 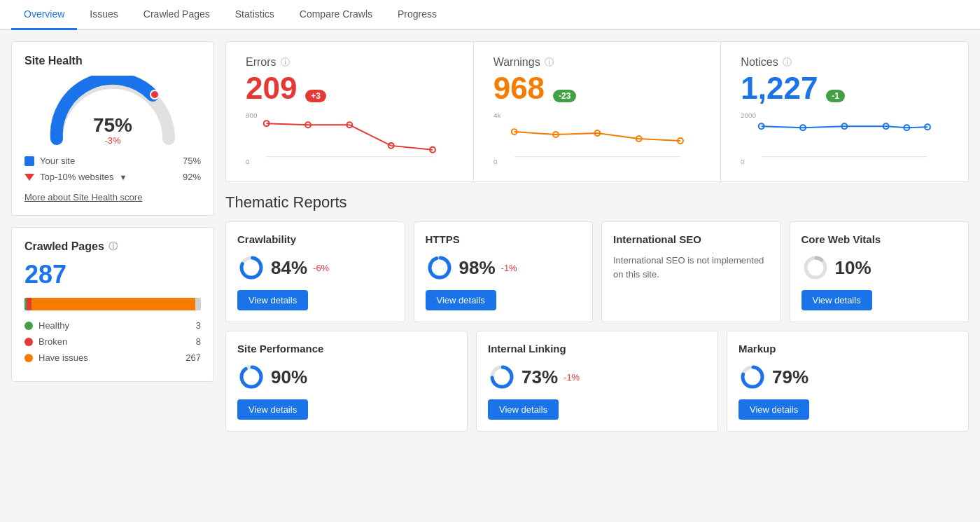 I want to click on top10-label: Top-10% websites, so click(x=77, y=177).